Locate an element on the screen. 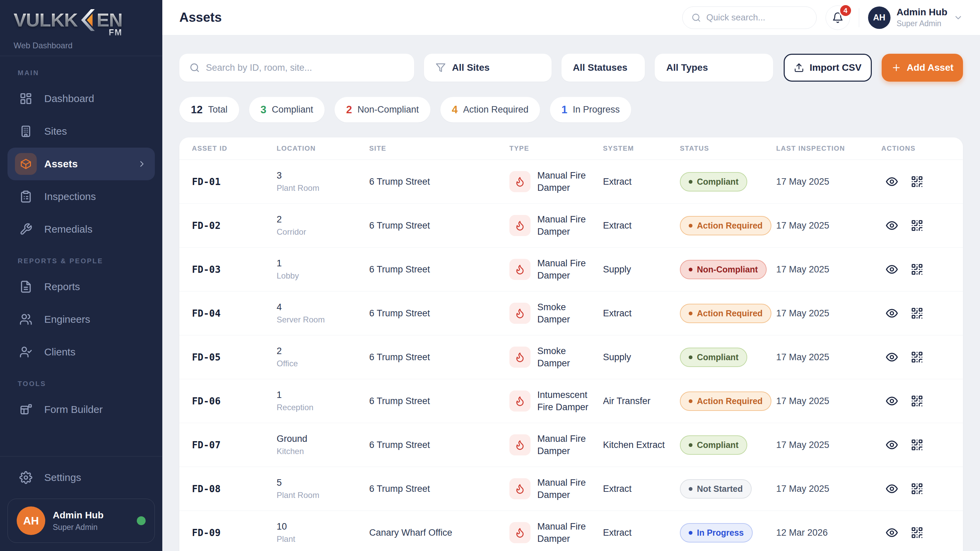 The image size is (980, 551). import-csv-button: Import CSV is located at coordinates (828, 68).